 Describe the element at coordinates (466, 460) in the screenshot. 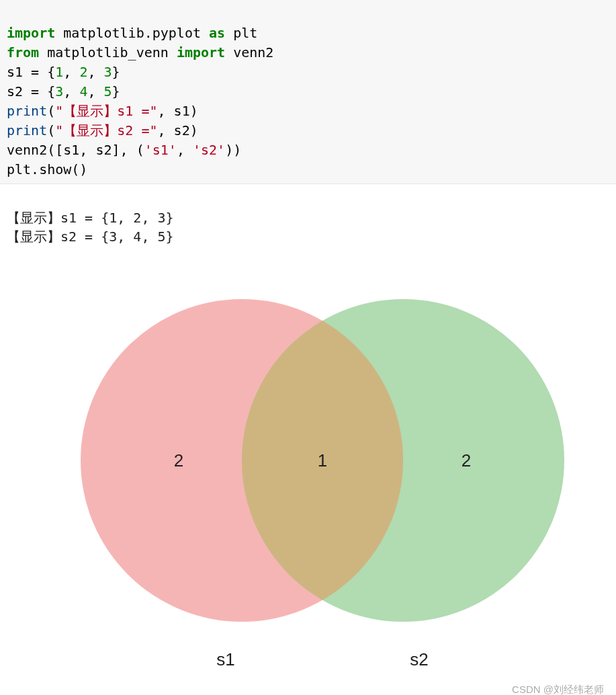

I see `venn-count-right: 2` at that location.